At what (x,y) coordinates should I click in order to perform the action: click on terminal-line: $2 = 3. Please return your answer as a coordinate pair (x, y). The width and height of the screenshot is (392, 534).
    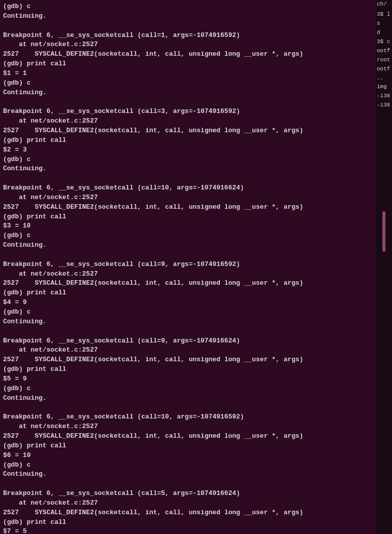
    Looking at the image, I should click on (15, 150).